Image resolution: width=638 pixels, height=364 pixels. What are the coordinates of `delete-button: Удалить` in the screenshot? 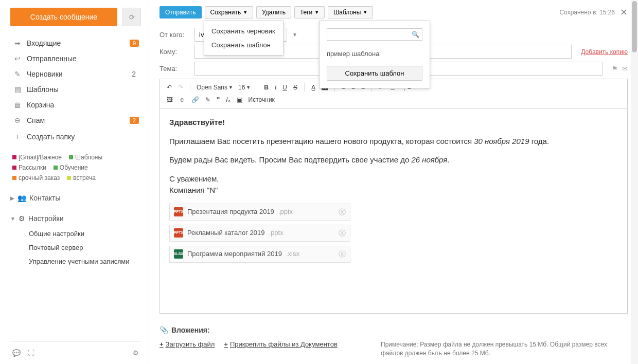 It's located at (274, 12).